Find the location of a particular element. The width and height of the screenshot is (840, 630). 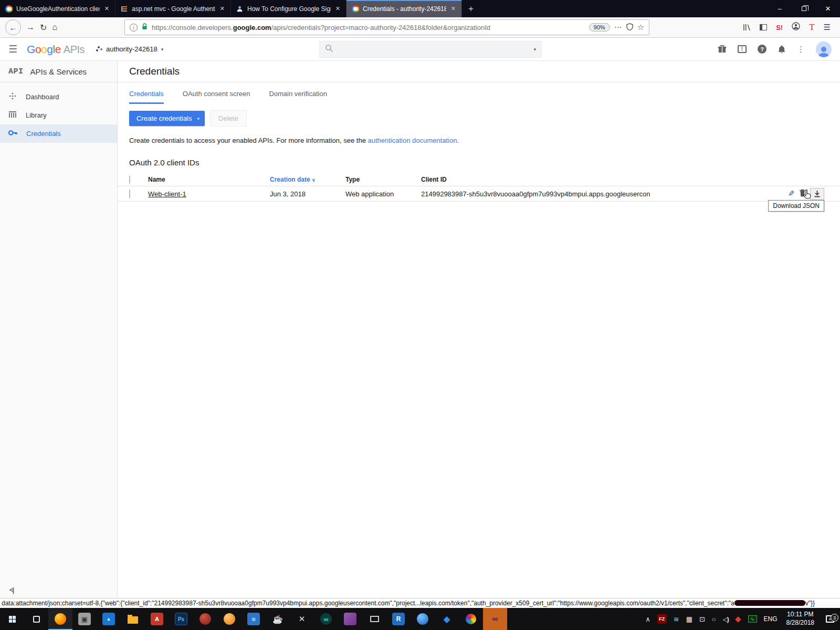

hamburger-menu-icon: ☰ is located at coordinates (827, 27).